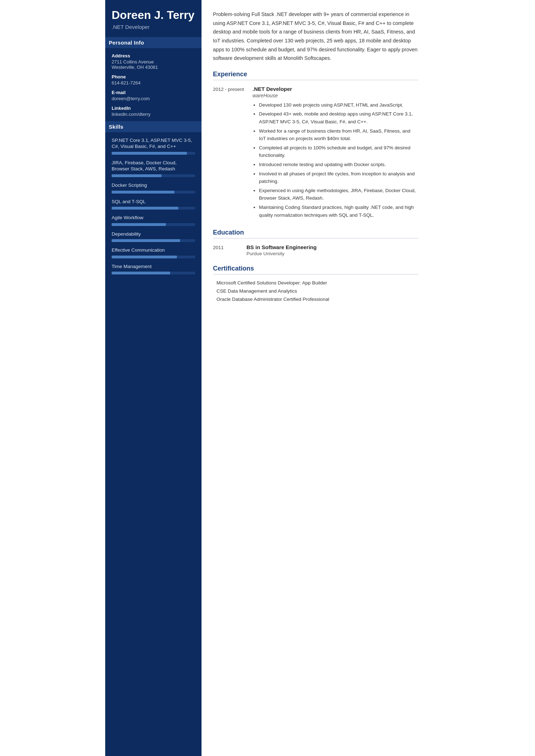 Image resolution: width=535 pixels, height=756 pixels. Describe the element at coordinates (153, 108) in the screenshot. I see `linkedin-label: LinkedIn` at that location.